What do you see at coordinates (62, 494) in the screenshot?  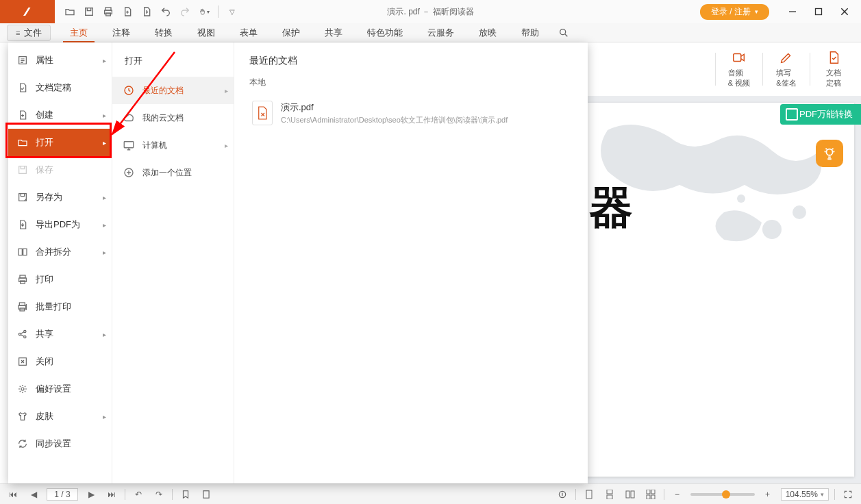 I see `page-indicator: 1 / 3` at bounding box center [62, 494].